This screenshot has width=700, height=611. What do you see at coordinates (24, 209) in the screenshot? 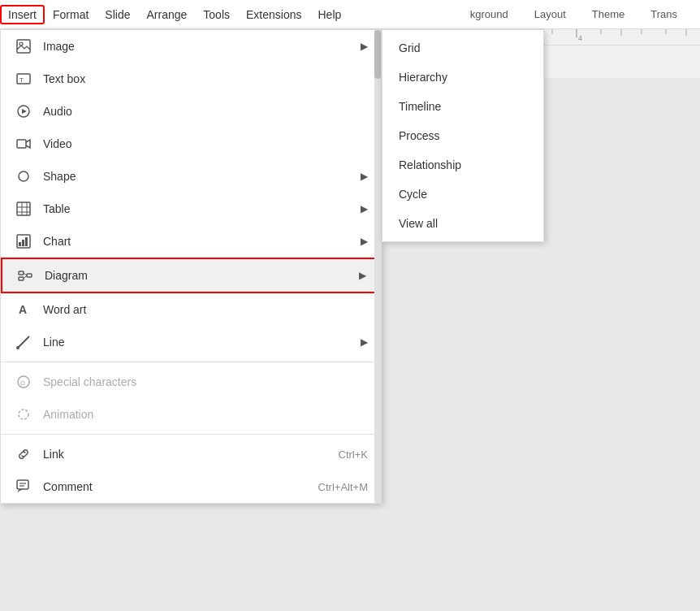
I see `table-icon` at bounding box center [24, 209].